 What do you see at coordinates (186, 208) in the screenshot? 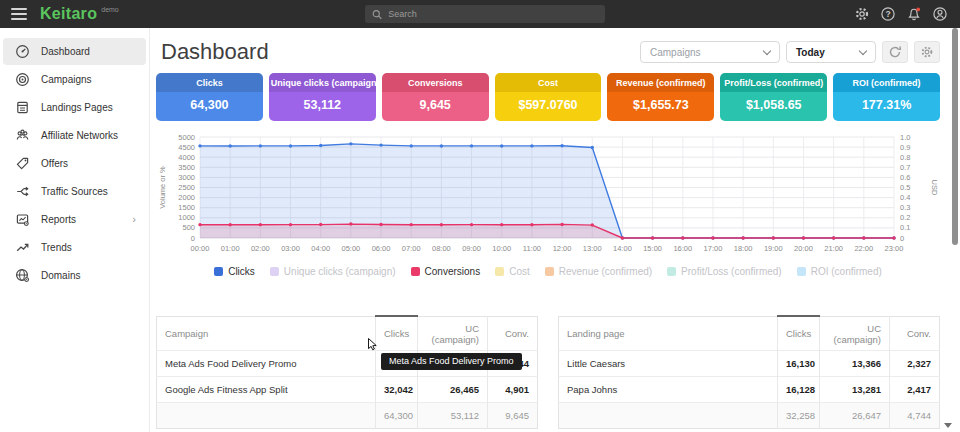
I see `svg-text: 1500` at bounding box center [186, 208].